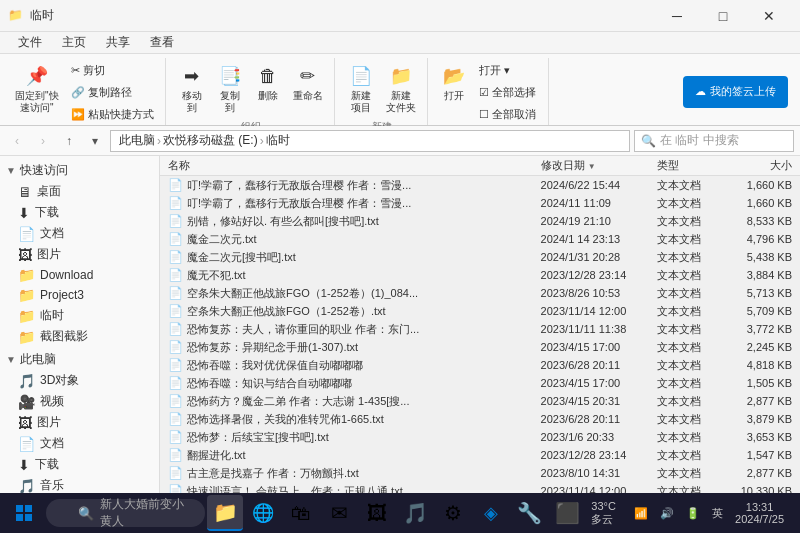 This screenshot has height=533, width=800. I want to click on file-name: 📄 恐怖选择暑假，关我的准转咒佈1-665.txt, so click(350, 420).